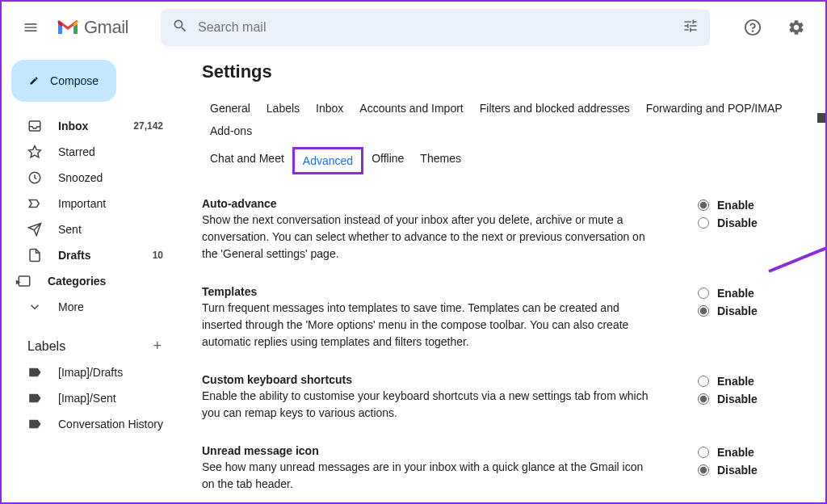 This screenshot has height=504, width=827. What do you see at coordinates (47, 346) in the screenshot?
I see `labels-title: Labels` at bounding box center [47, 346].